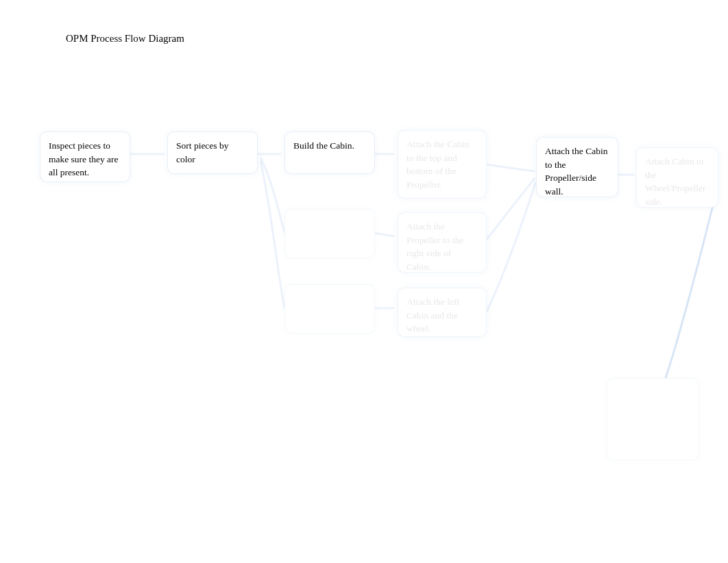 The height and width of the screenshot is (563, 728). What do you see at coordinates (203, 152) in the screenshot?
I see `node-sort-text: Sort pieces by color` at bounding box center [203, 152].